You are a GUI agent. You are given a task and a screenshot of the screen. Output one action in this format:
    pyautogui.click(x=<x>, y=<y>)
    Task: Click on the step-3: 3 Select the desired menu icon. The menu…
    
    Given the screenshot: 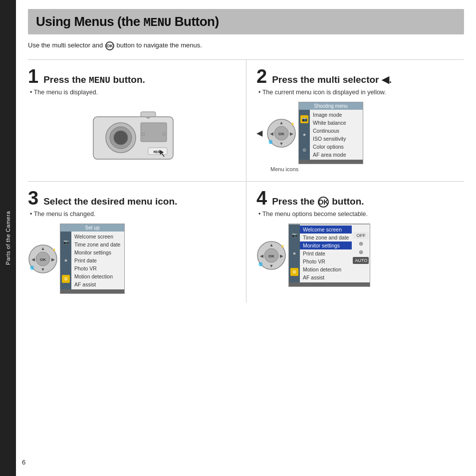 What is the action you would take?
    pyautogui.click(x=137, y=242)
    